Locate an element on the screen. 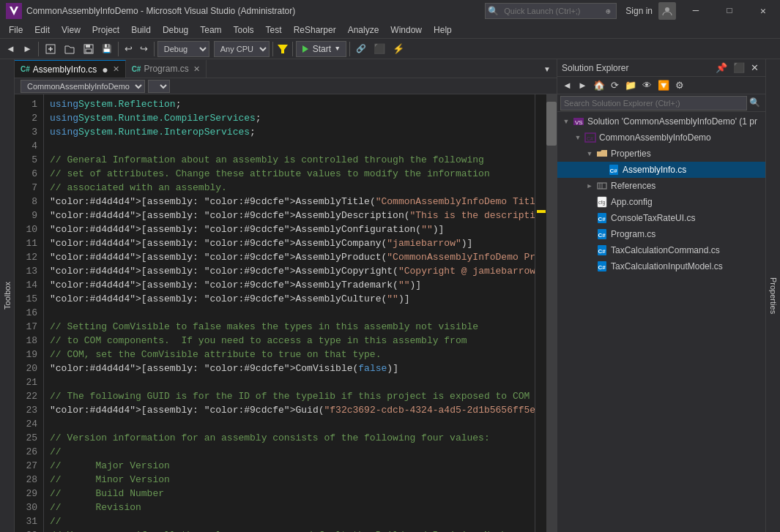 The image size is (780, 532). margin-indicator-area is located at coordinates (541, 313).